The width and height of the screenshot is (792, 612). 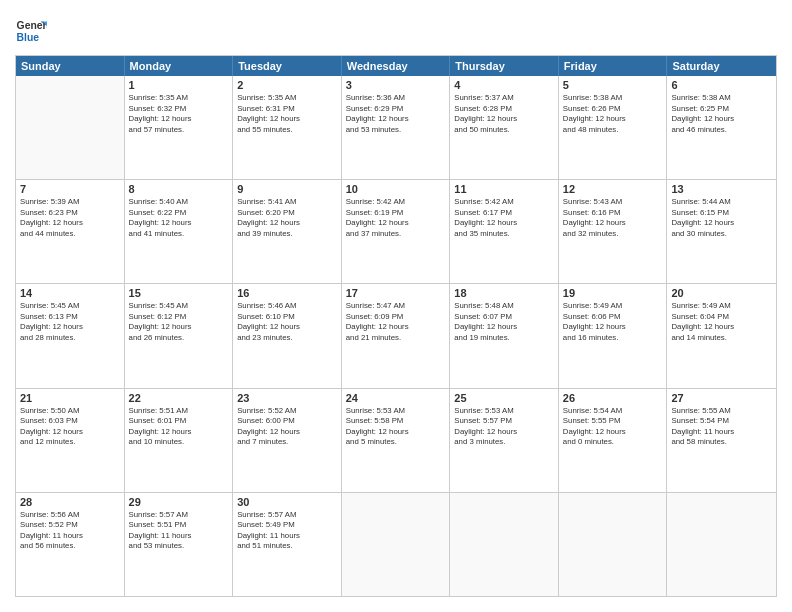 What do you see at coordinates (722, 85) in the screenshot?
I see `day-number: 6` at bounding box center [722, 85].